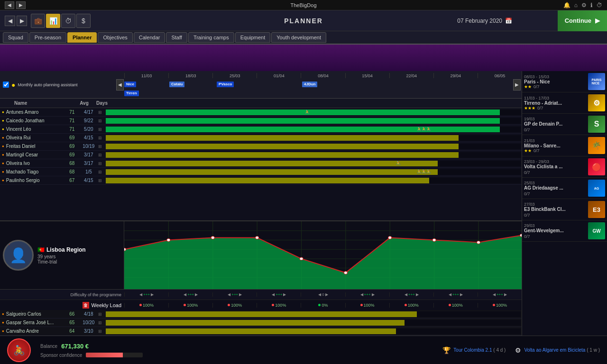 Image resolution: width=607 pixels, height=364 pixels. I want to click on weekly-left: 🗑 Weekly Load, so click(62, 305).